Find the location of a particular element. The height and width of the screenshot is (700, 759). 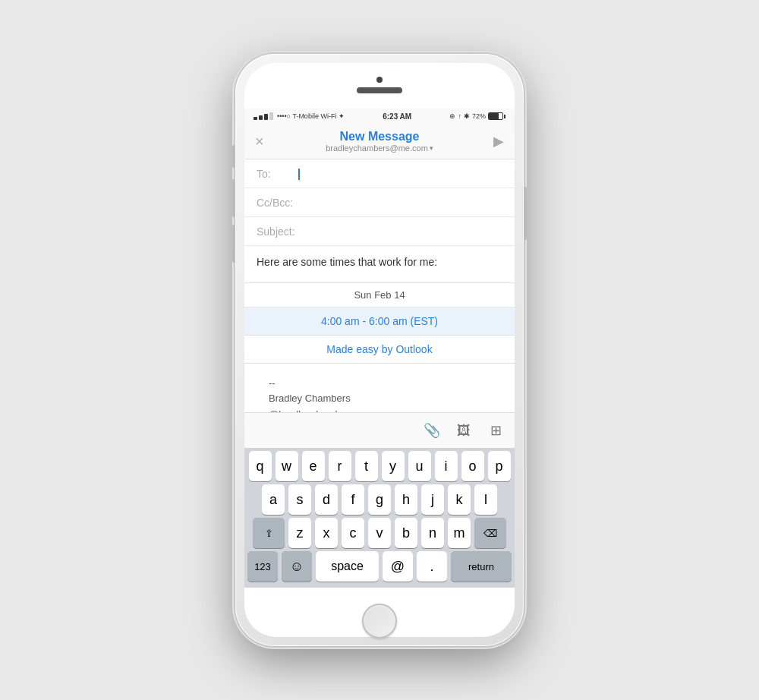

at-key: @ is located at coordinates (398, 566).